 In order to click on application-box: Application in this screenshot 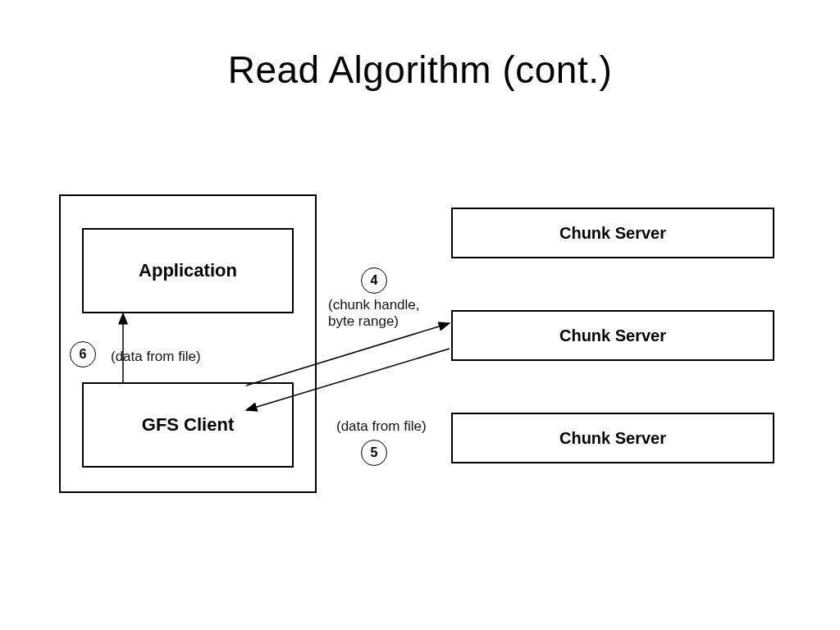, I will do `click(188, 271)`.